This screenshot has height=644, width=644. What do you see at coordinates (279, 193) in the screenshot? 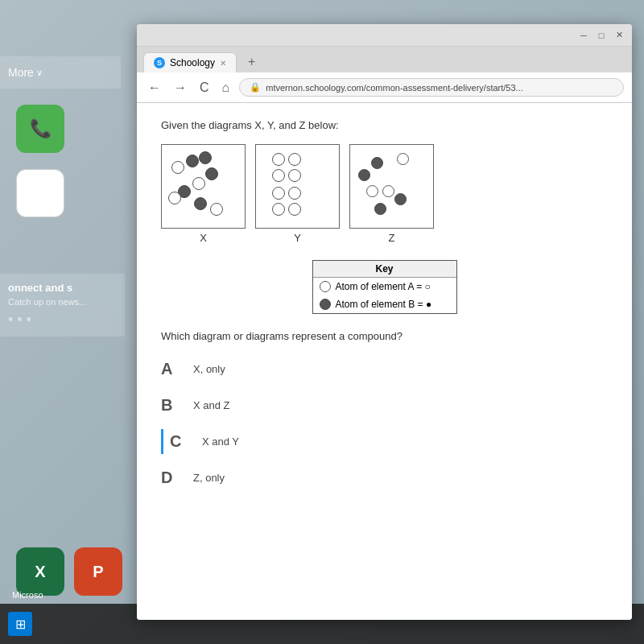
I see `atom-y-a5` at bounding box center [279, 193].